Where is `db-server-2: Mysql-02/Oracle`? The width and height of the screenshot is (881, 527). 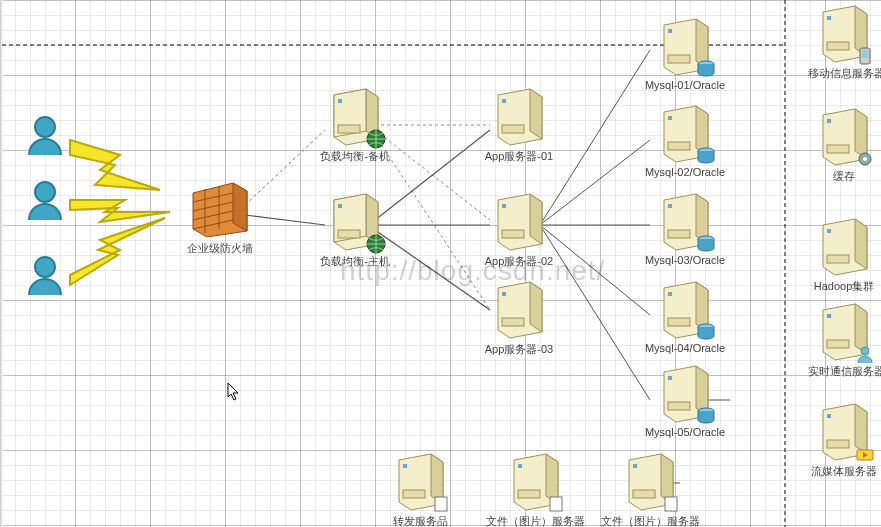 db-server-2: Mysql-02/Oracle is located at coordinates (685, 140).